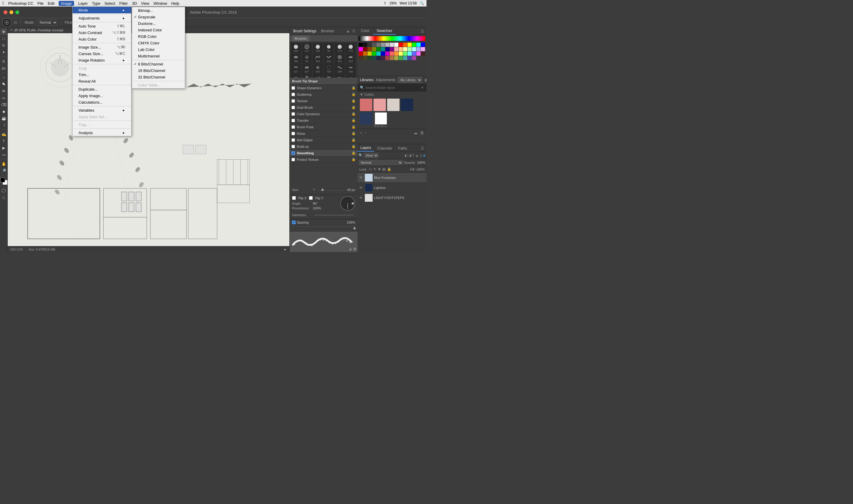 The width and height of the screenshot is (853, 504). I want to click on lib-swatch-white, so click(381, 118).